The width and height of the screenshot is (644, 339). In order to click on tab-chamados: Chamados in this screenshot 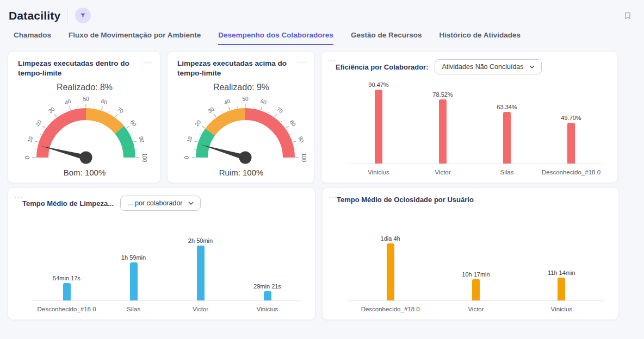, I will do `click(33, 38)`.